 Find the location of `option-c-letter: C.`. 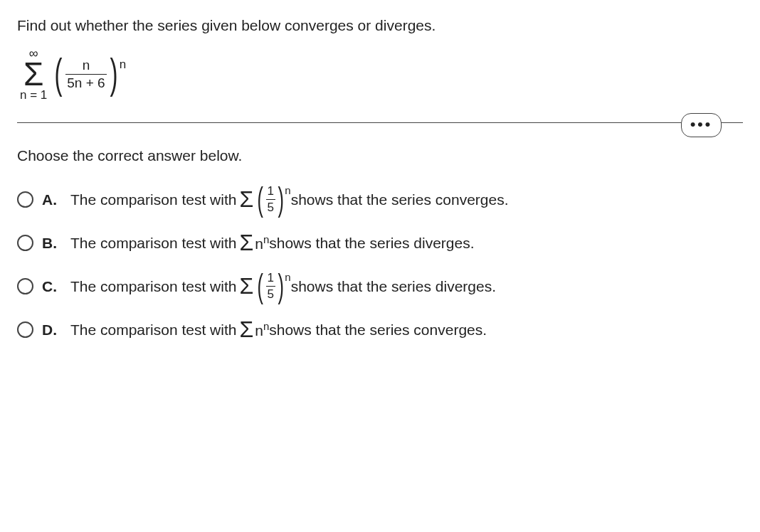

option-c-letter: C. is located at coordinates (50, 287).